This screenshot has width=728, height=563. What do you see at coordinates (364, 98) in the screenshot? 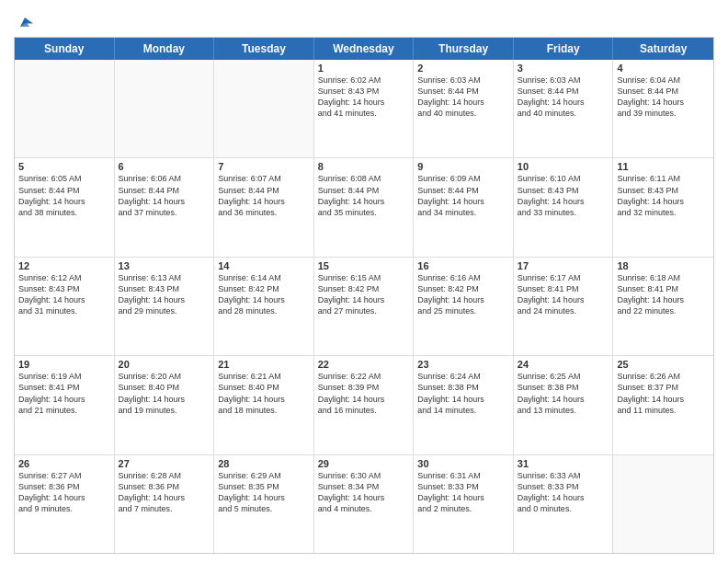
I see `cell-info: Sunrise: 6:02 AM Sunset: 8:43 PM Dayligh…` at bounding box center [364, 98].